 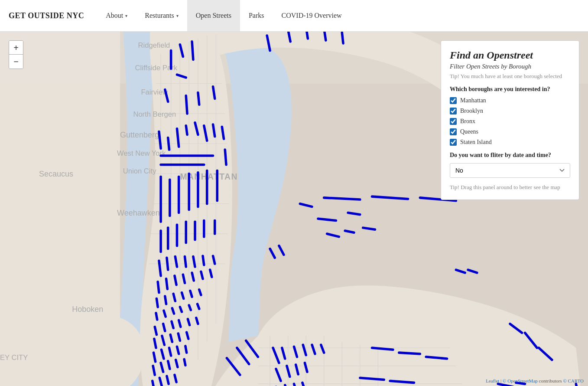 I want to click on checkbox-manhattan: Manhattan, so click(x=510, y=101).